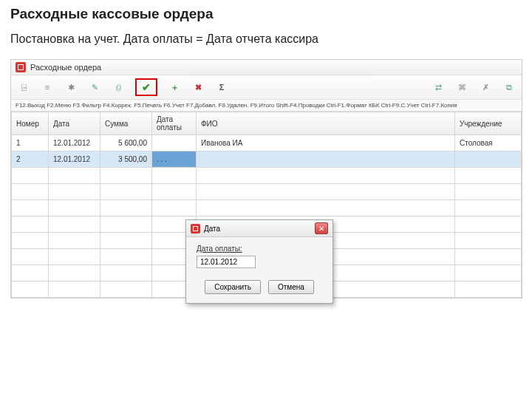  I want to click on cell-sum: 5 600,00, so click(126, 143).